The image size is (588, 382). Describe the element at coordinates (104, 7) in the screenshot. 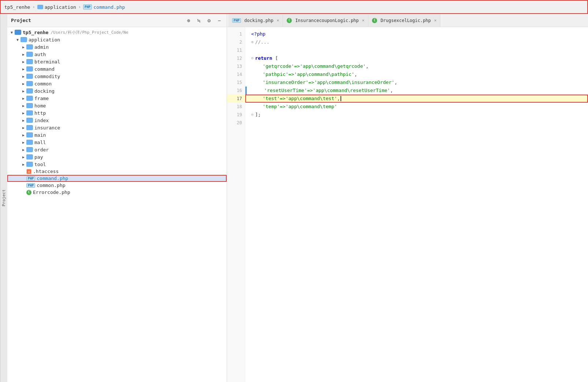

I see `breadcrumb-file: PHP command.php` at that location.